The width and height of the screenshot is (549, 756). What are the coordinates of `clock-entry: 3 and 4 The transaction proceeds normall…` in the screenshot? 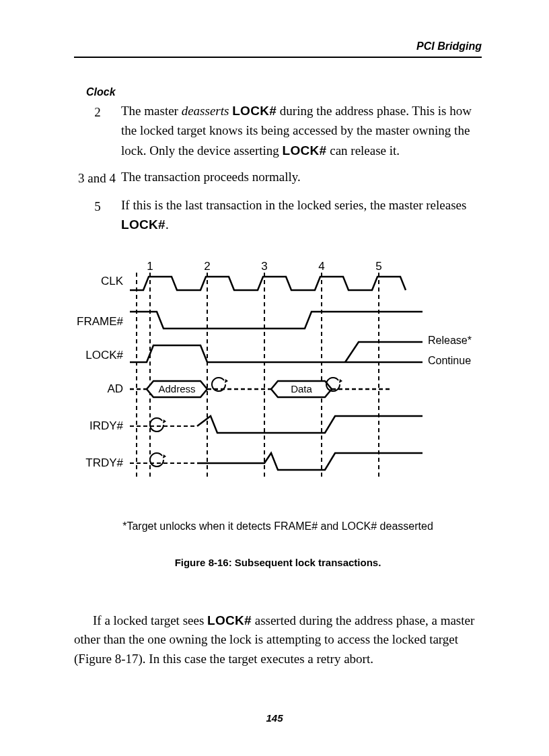 It's located at (278, 178).